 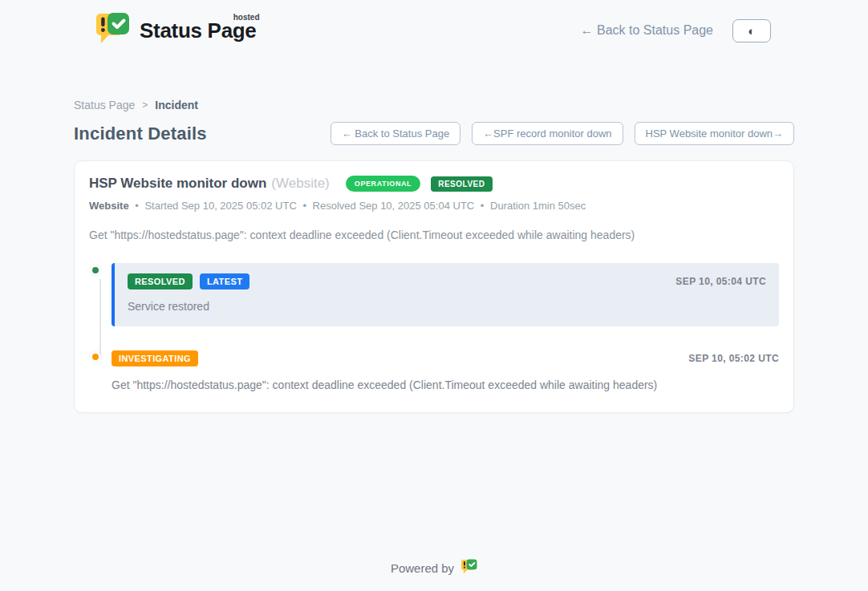 I want to click on latest-update-badge: LATEST, so click(x=225, y=281).